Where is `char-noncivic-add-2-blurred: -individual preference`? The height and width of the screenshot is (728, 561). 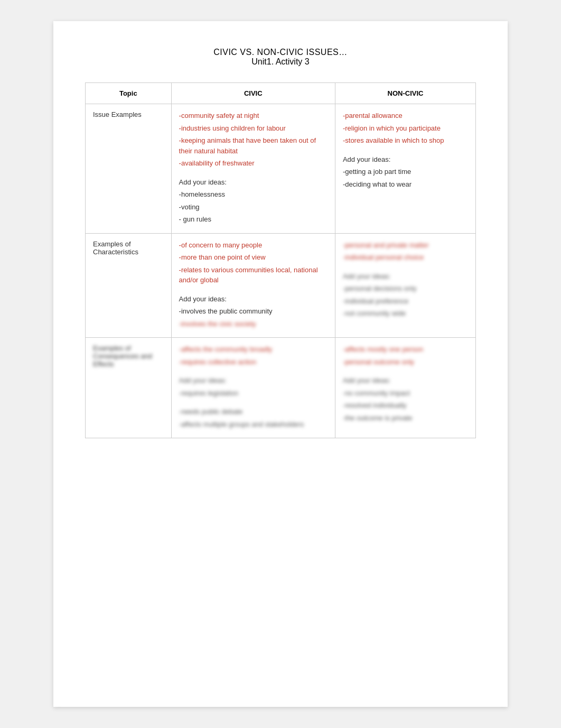
char-noncivic-add-2-blurred: -individual preference is located at coordinates (406, 301).